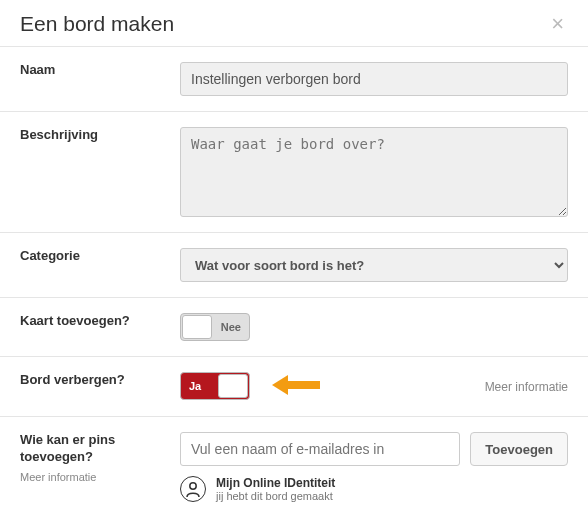 The image size is (588, 512). What do you see at coordinates (374, 79) in the screenshot?
I see `name-input` at bounding box center [374, 79].